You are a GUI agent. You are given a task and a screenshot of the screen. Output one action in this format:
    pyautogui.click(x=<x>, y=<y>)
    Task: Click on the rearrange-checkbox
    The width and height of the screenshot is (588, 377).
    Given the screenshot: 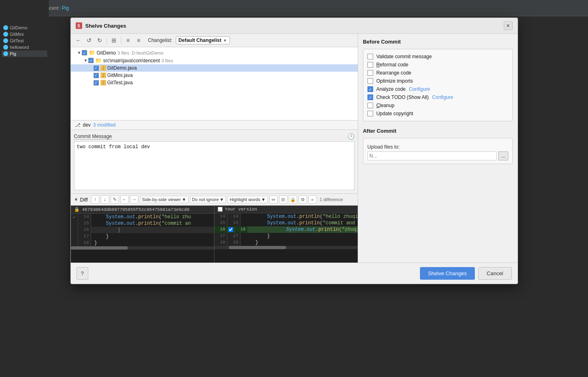 What is the action you would take?
    pyautogui.click(x=370, y=73)
    